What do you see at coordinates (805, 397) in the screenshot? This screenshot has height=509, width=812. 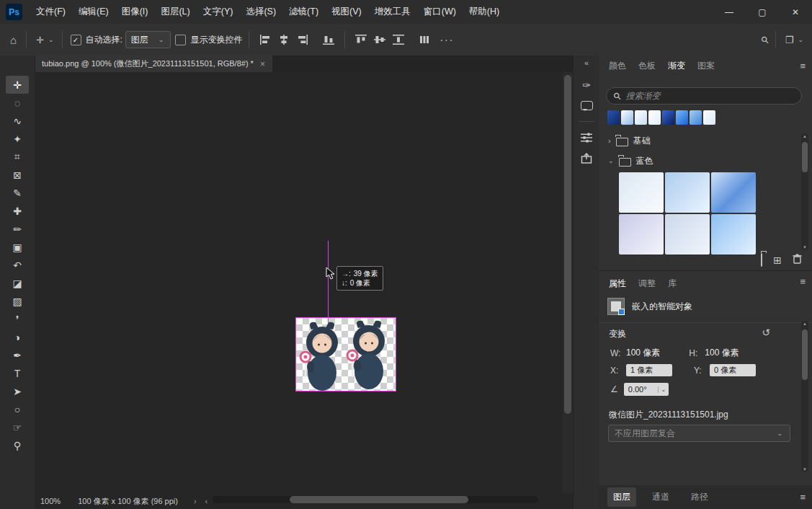 I see `properties-scrollbar: ▲ ▼` at bounding box center [805, 397].